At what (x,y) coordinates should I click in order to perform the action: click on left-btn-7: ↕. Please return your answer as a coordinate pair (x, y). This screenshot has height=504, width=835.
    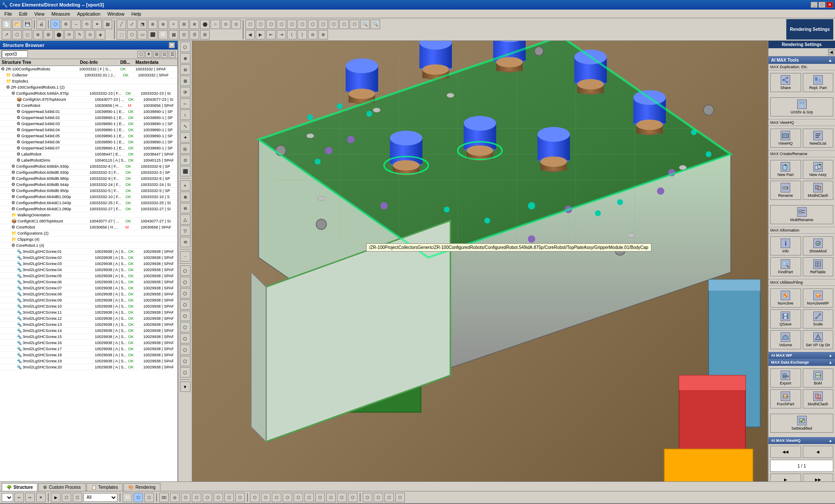
    Looking at the image, I should click on (185, 115).